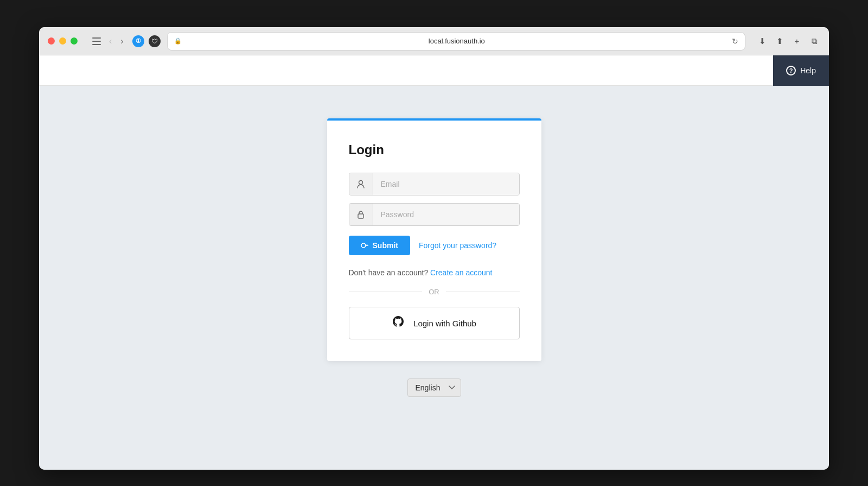 Image resolution: width=868 pixels, height=486 pixels. What do you see at coordinates (434, 214) in the screenshot?
I see `password-input-group` at bounding box center [434, 214].